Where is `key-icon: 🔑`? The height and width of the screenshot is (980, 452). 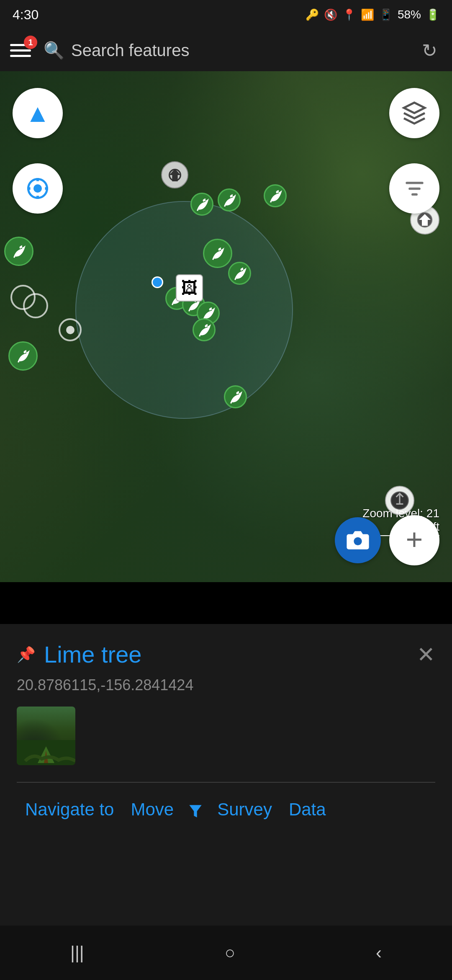
key-icon: 🔑 is located at coordinates (312, 15).